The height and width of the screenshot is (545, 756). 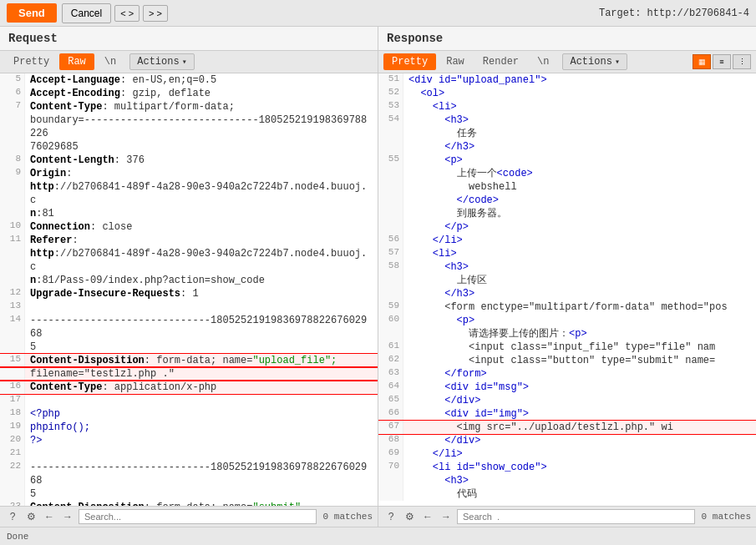 I want to click on request-search-input, so click(x=197, y=517).